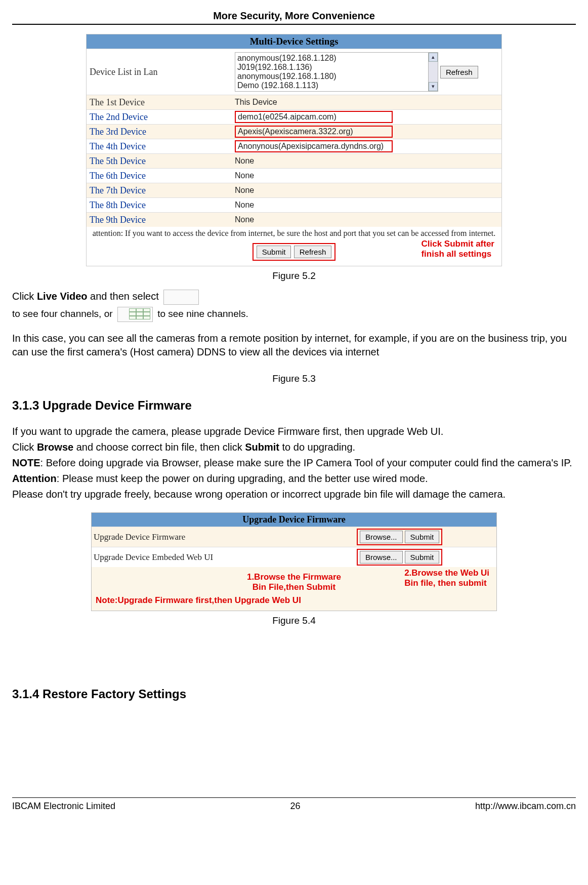  Describe the element at coordinates (294, 463) in the screenshot. I see `body-text: NOTE: Before doing upgrade via Browser, …` at that location.